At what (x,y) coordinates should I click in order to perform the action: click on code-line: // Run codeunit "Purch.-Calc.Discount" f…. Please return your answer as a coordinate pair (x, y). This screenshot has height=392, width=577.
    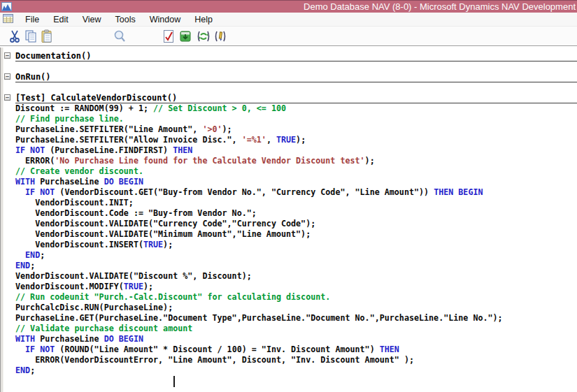
    Looking at the image, I should click on (297, 298).